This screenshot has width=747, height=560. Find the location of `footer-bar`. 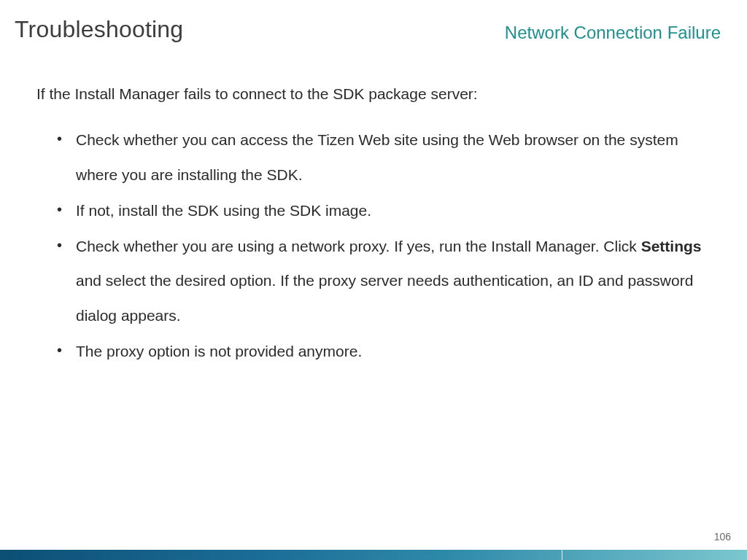

footer-bar is located at coordinates (374, 555).